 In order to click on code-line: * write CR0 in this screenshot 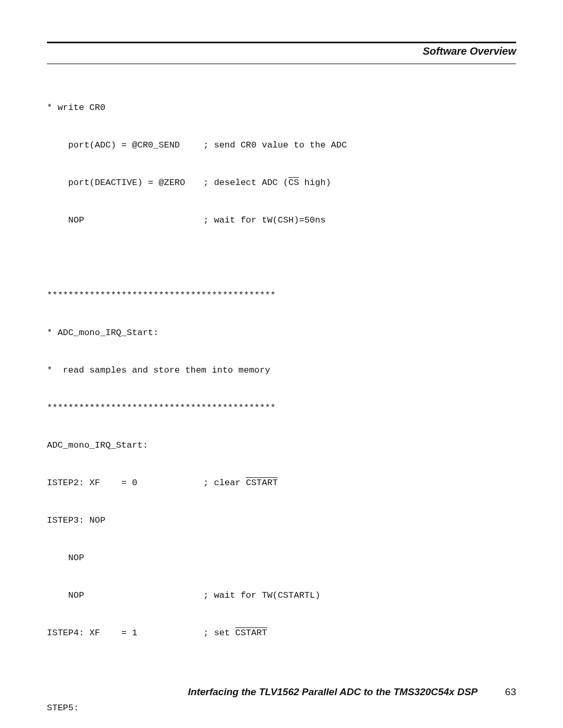, I will do `click(282, 108)`.